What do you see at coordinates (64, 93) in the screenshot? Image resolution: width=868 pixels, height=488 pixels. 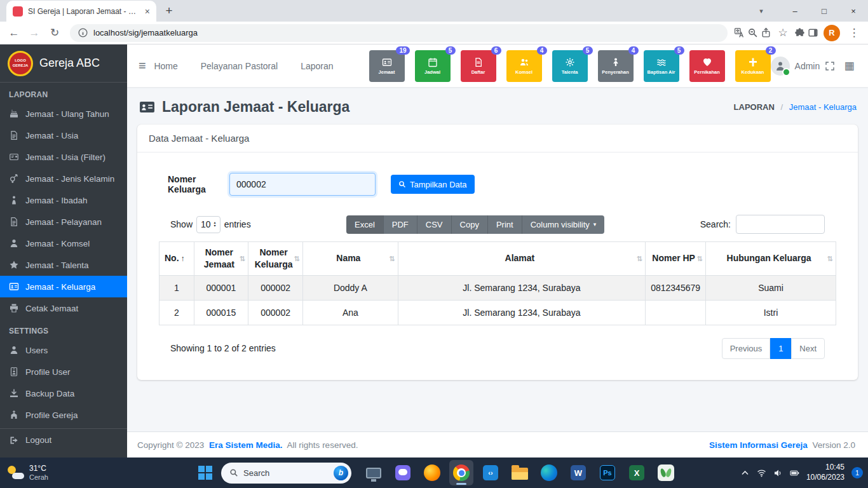 I see `sidebar-heading-laporan: LAPORAN` at bounding box center [64, 93].